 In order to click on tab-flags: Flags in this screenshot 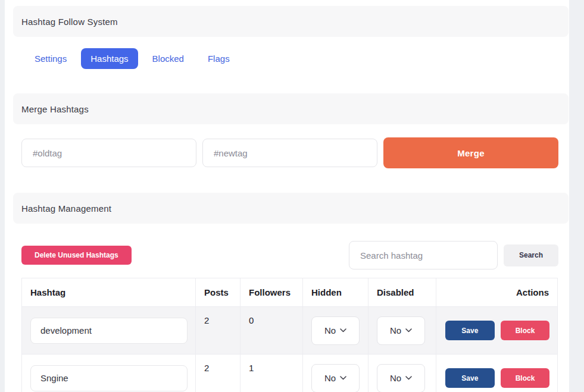, I will do `click(219, 58)`.